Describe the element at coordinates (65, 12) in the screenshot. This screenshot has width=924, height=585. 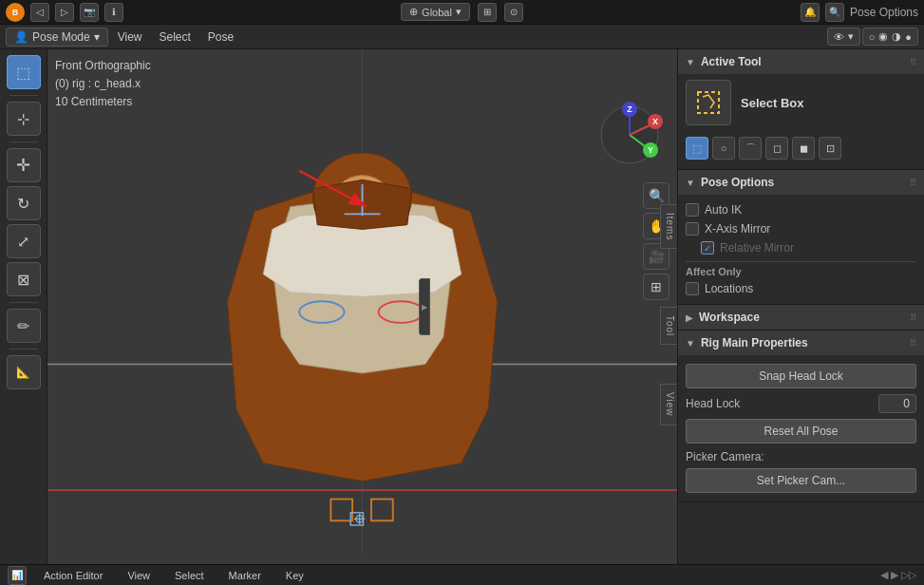
I see `top-bar-left: B ◁ ▷ 📷 ℹ` at that location.